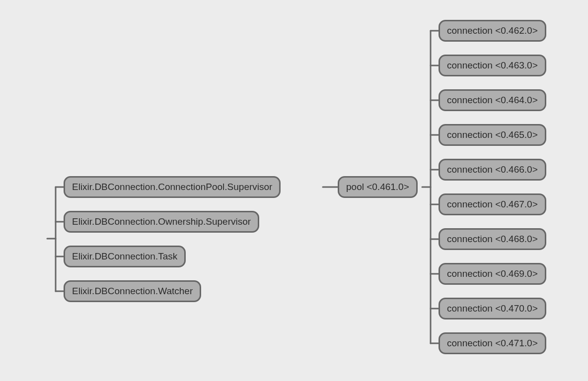 Image resolution: width=588 pixels, height=381 pixels. What do you see at coordinates (132, 291) in the screenshot?
I see `tree-node-watcher: Elixir.DBConnection.Watcher` at bounding box center [132, 291].